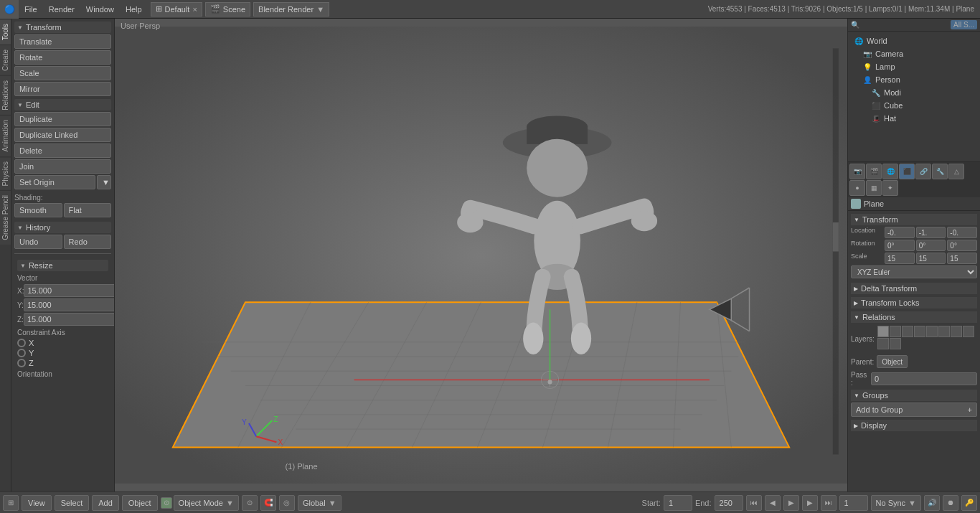 The image size is (980, 513). I want to click on menu-help: Help, so click(133, 9).